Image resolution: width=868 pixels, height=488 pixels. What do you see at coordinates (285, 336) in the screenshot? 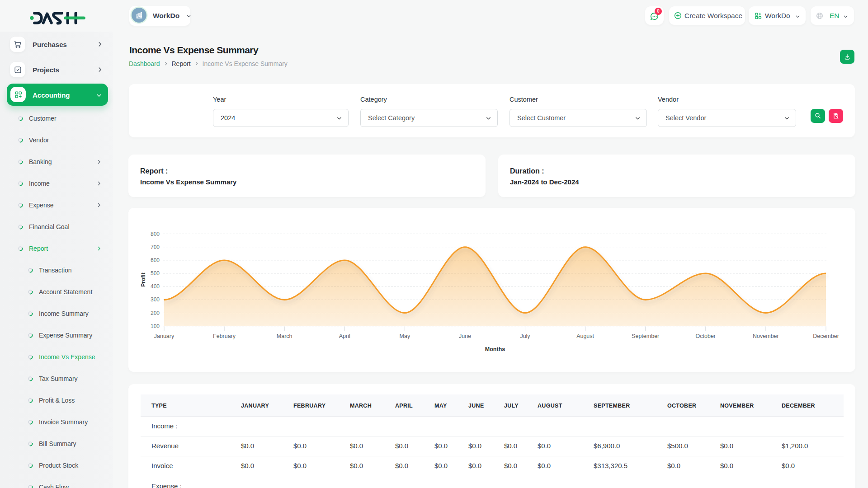
I see `svg-text: March` at bounding box center [285, 336].